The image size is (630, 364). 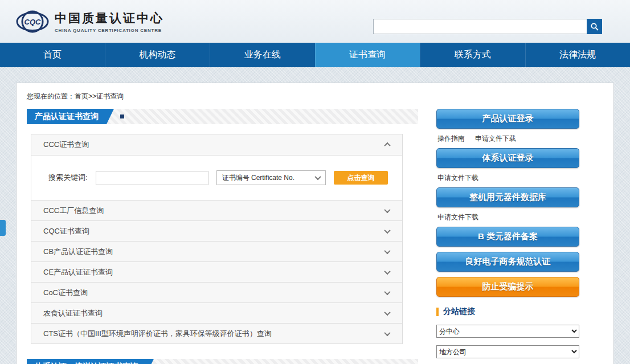 I want to click on accordion-label: 农食认证证书查询, so click(x=73, y=313).